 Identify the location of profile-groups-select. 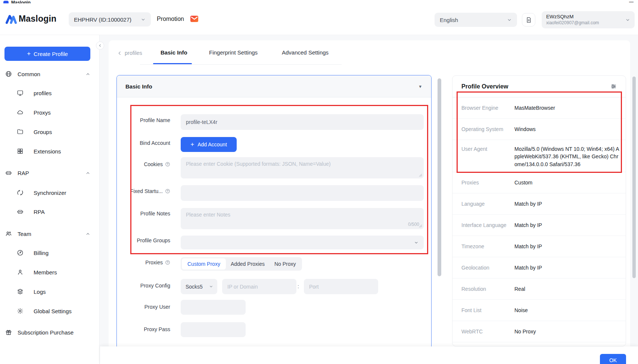
(302, 243).